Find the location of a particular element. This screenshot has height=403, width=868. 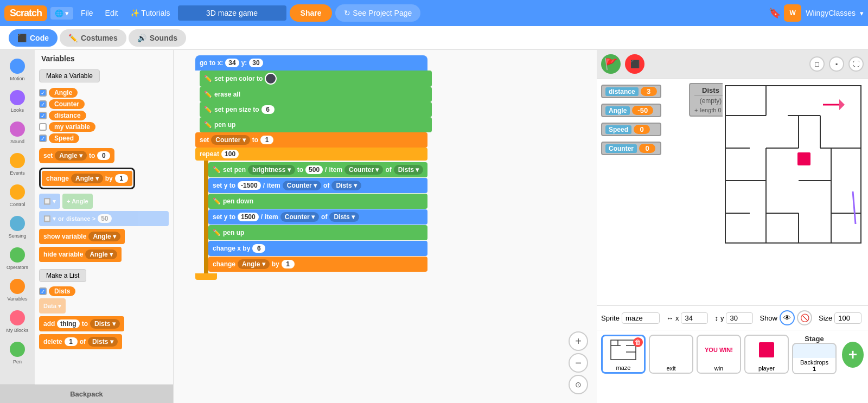

change-x-input: 6 is located at coordinates (259, 248).